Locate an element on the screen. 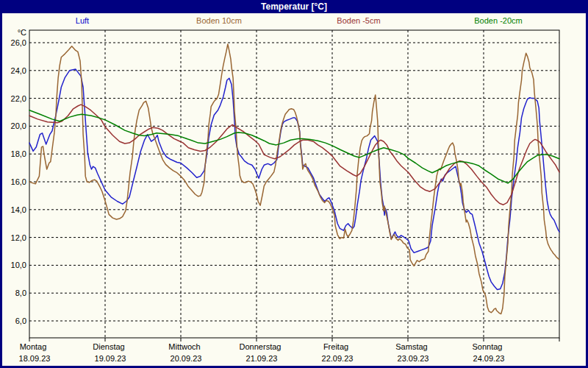  window-title-bar: Temperatur [°C] is located at coordinates (294, 7).